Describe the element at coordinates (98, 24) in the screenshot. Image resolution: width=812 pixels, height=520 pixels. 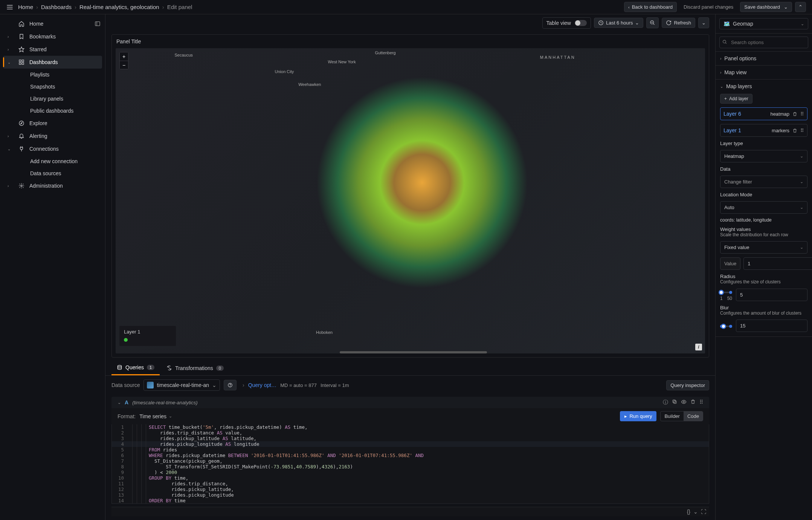
I see `dock-icon` at that location.